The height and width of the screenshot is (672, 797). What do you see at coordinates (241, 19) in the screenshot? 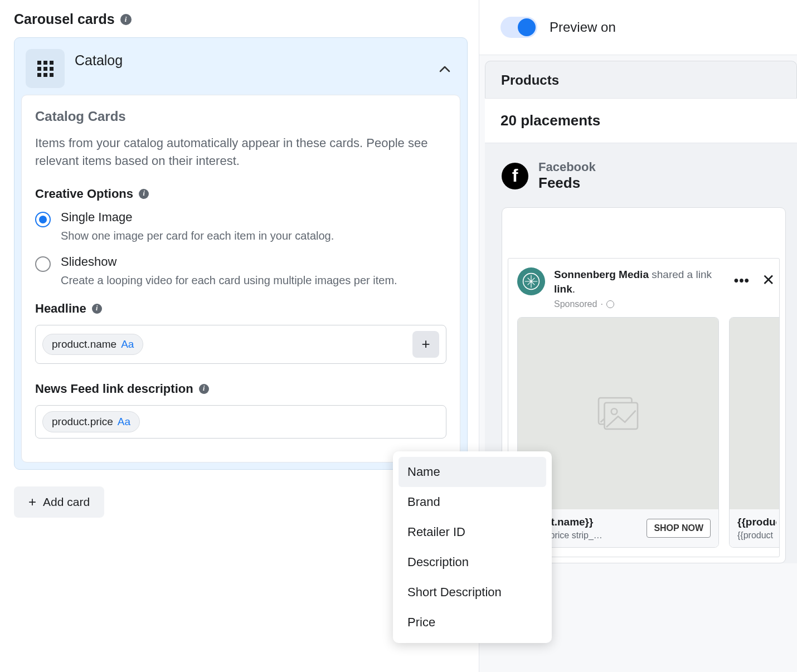
I see `section-title: Carousel cards i` at bounding box center [241, 19].